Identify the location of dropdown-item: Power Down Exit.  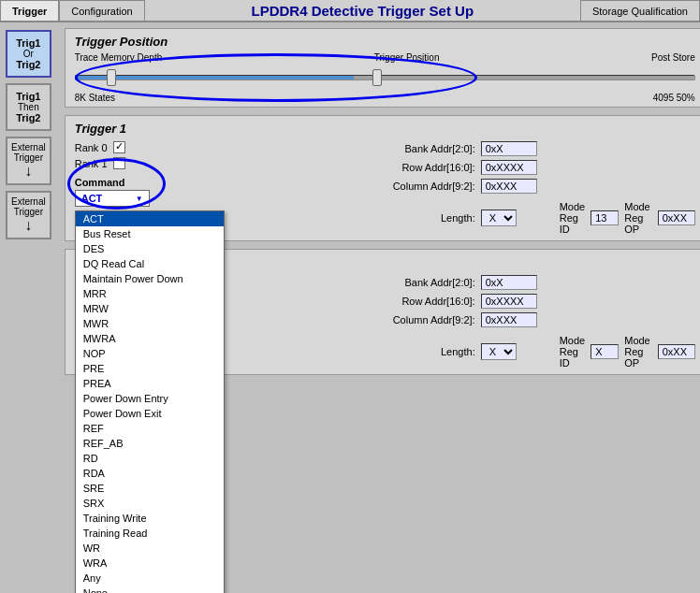
(150, 413).